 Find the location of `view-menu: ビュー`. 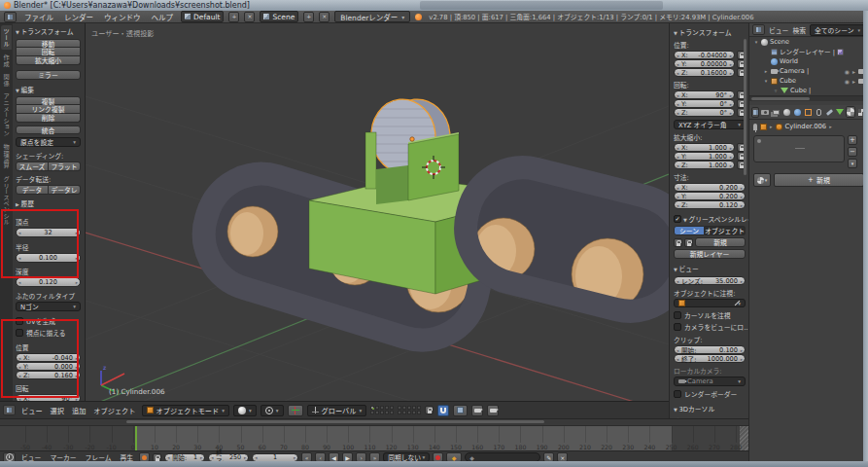

view-menu: ビュー is located at coordinates (32, 411).